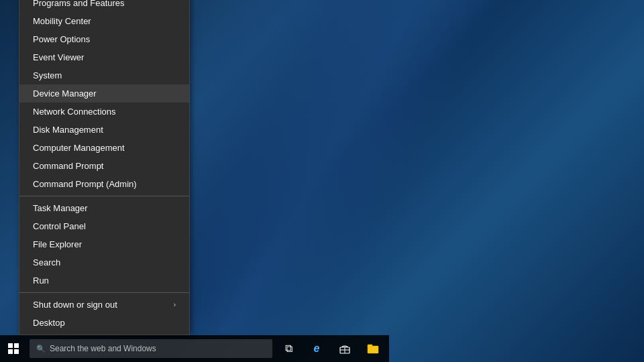  What do you see at coordinates (41, 349) in the screenshot?
I see `search-icon: 🔍` at bounding box center [41, 349].